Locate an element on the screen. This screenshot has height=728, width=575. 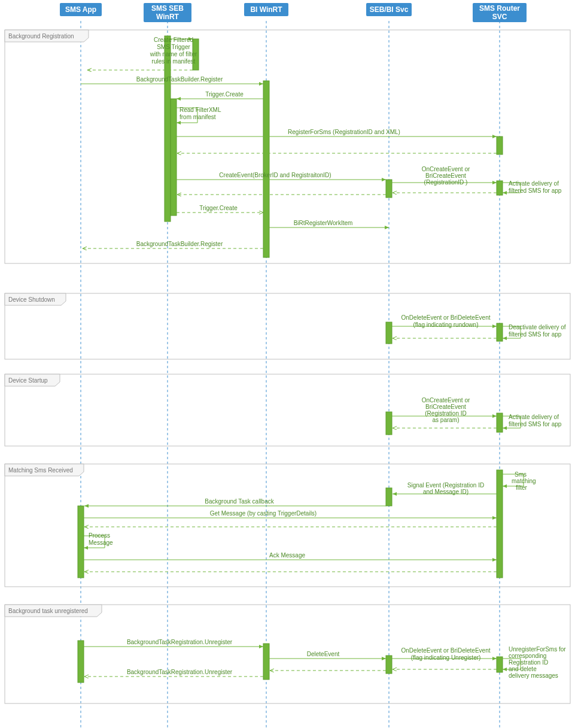
svg-text: SEB/BI Svc is located at coordinates (389, 10).